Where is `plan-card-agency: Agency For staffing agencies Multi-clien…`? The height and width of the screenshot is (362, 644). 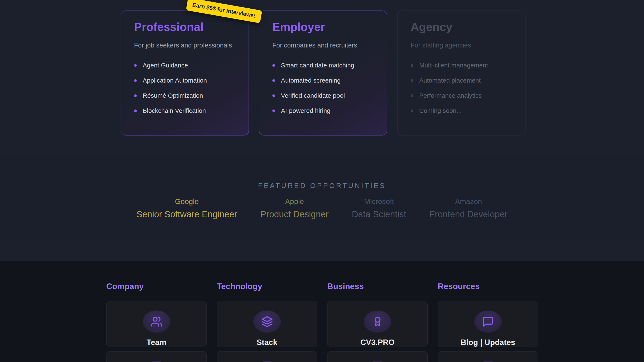
plan-card-agency: Agency For staffing agencies Multi-clien… is located at coordinates (462, 73).